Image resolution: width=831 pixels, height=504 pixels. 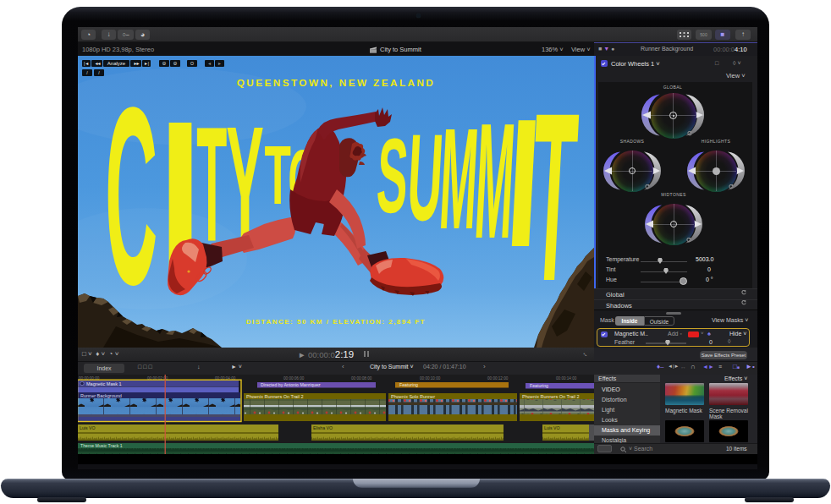 I want to click on svg-text: C, so click(x=131, y=196).